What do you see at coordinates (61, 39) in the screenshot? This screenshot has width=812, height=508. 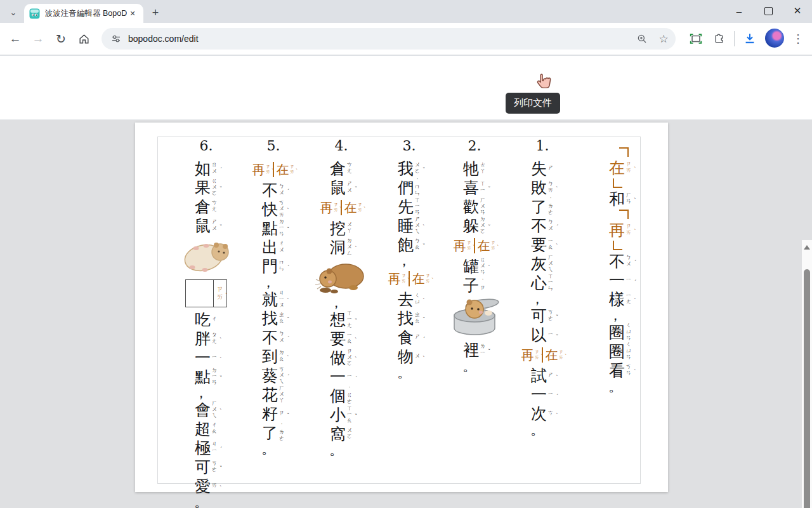 I see `reload-button: ↻` at bounding box center [61, 39].